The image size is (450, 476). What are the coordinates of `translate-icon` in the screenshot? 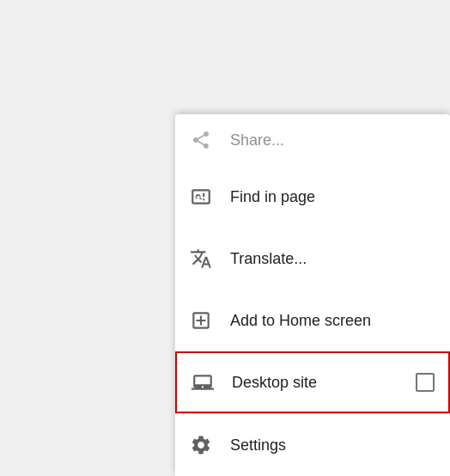 It's located at (201, 259).